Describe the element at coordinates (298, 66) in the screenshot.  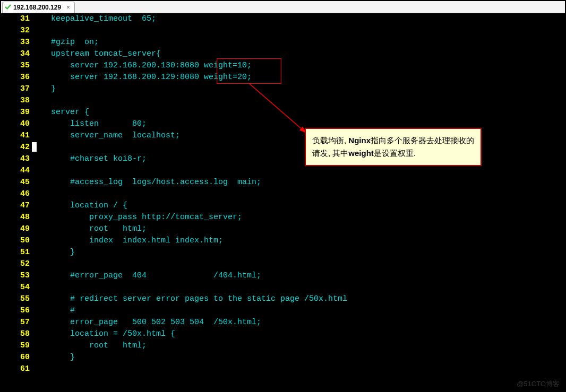
I see `code-line: server 192.168.200.130:8080 weight=10;` at that location.